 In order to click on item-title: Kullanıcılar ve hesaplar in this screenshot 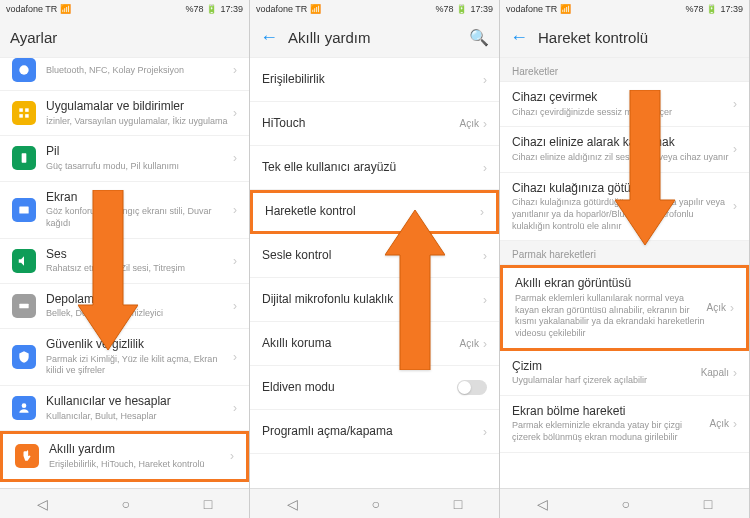, I will do `click(140, 402)`.